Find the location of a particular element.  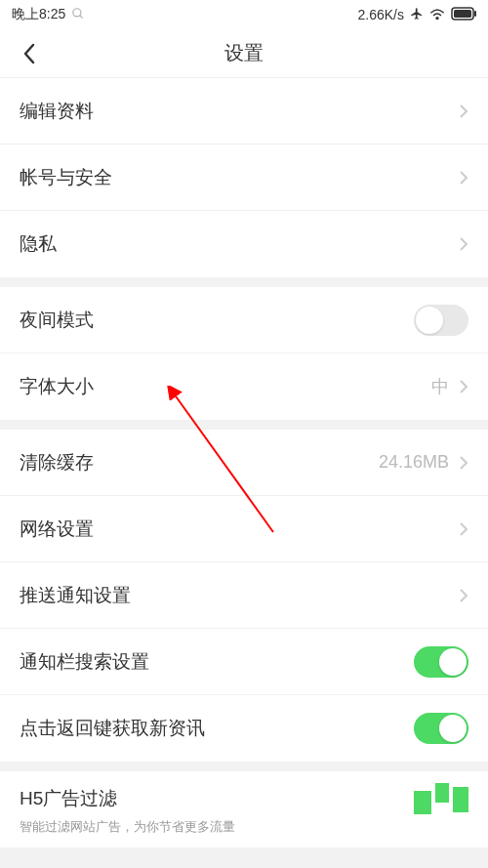

wifi-icon is located at coordinates (437, 15).